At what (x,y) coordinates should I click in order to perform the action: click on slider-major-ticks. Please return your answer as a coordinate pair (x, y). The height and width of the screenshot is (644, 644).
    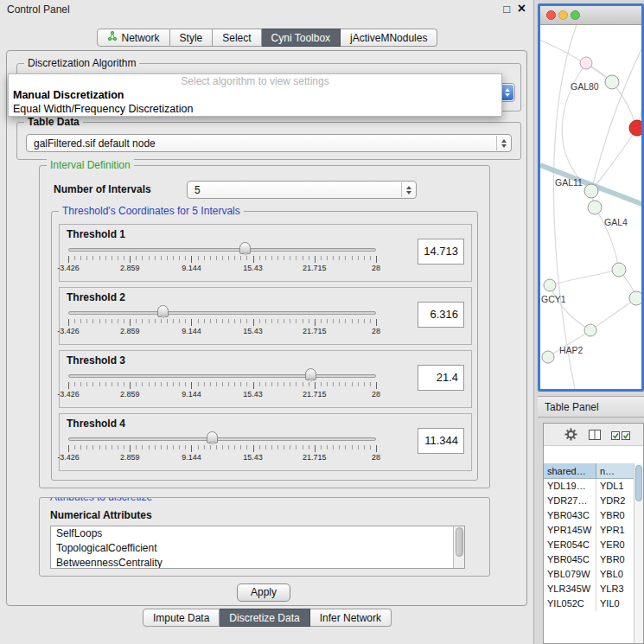
    Looking at the image, I should click on (223, 259).